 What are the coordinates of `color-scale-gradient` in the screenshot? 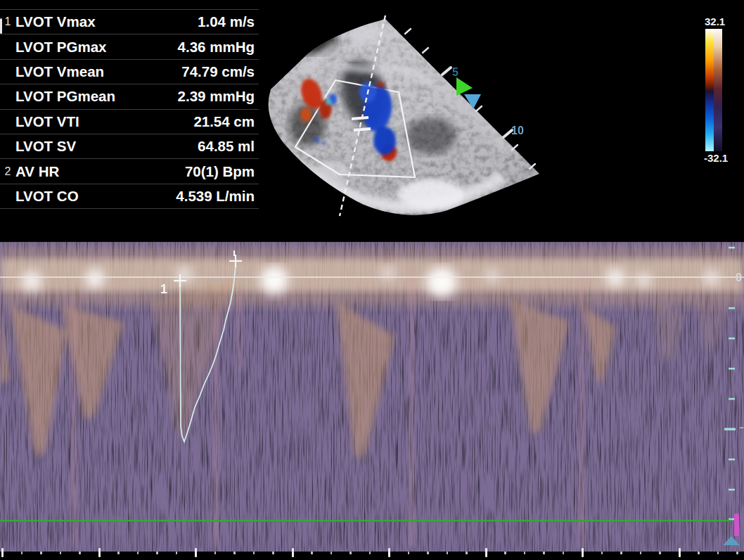 It's located at (714, 90).